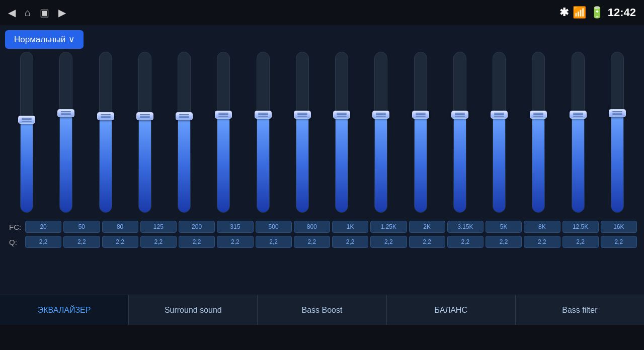 The image size is (644, 350). Describe the element at coordinates (44, 13) in the screenshot. I see `window-icon: ▣` at that location.